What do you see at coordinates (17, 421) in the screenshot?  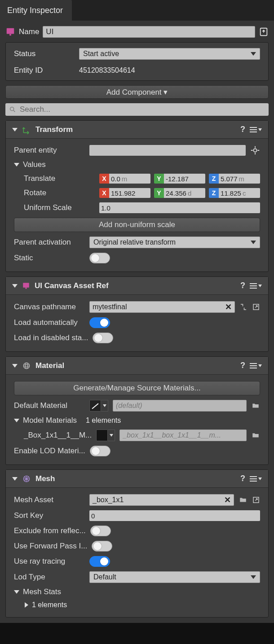 I see `model-materials-toggle` at bounding box center [17, 421].